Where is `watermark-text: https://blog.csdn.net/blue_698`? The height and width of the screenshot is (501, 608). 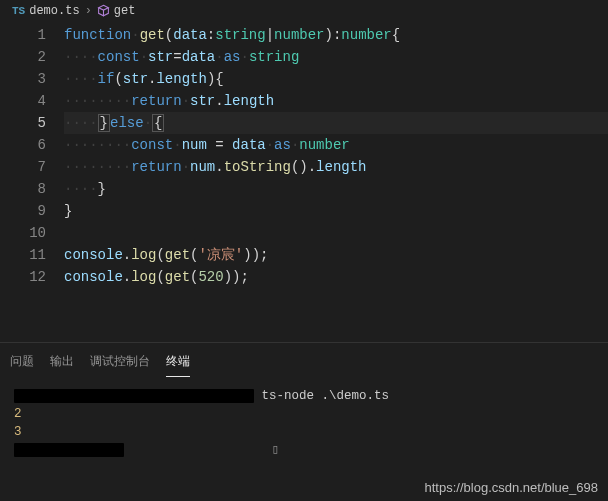
watermark-text: https://blog.csdn.net/blue_698 is located at coordinates (512, 488).